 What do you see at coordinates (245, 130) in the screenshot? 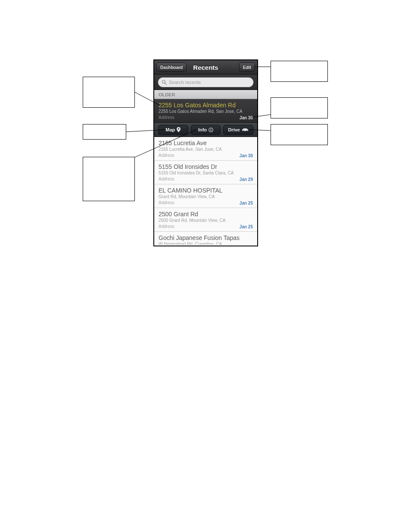
I see `car-icon` at bounding box center [245, 130].